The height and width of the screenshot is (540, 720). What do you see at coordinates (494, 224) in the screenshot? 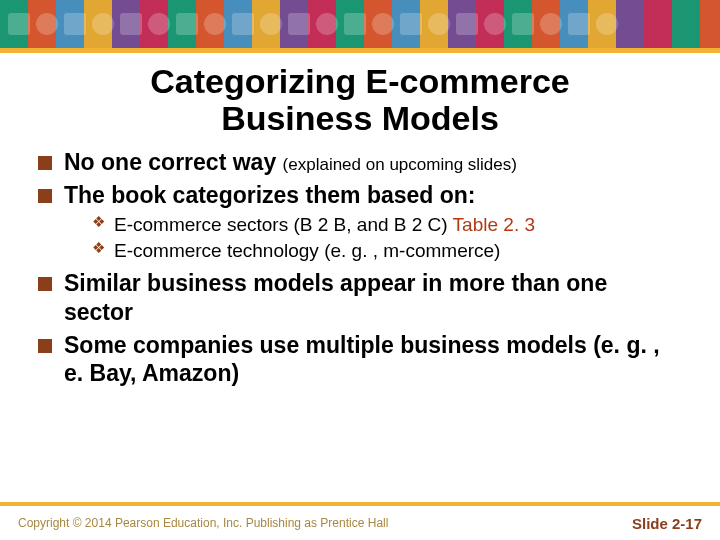
I see `sub-bullet-1-highlight: Table 2. 3` at bounding box center [494, 224].